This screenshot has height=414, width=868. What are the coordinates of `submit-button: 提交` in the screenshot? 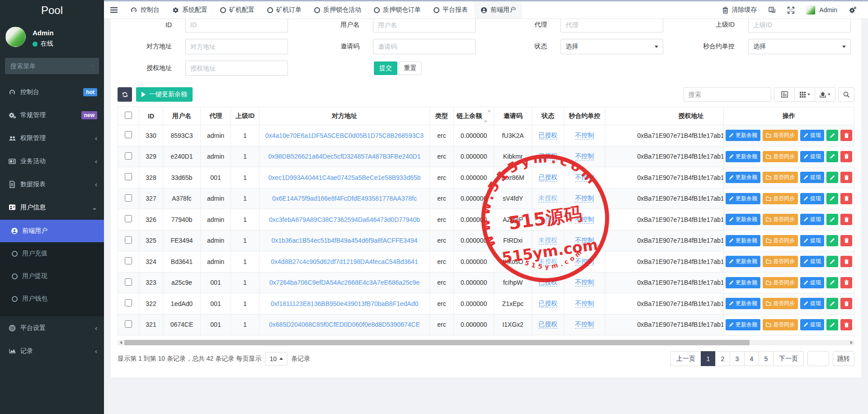 It's located at (386, 68).